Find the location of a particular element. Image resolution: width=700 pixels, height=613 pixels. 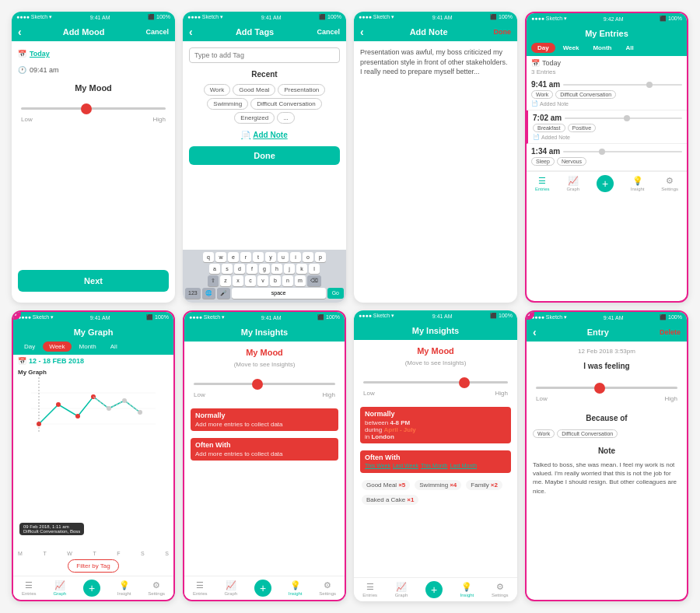

filter-by-tag-btn: Filter by Tag is located at coordinates (93, 566).